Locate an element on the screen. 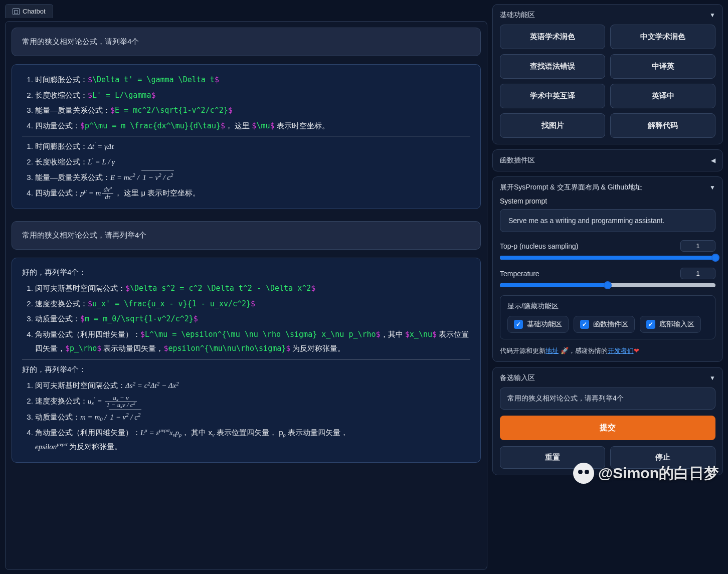 This screenshot has width=728, height=574. formula-latex: $L' = L/\gamma$ is located at coordinates (121, 95).